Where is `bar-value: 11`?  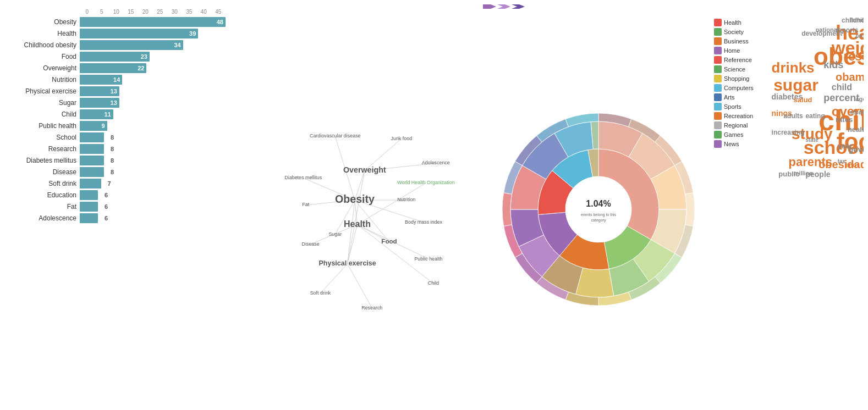
bar-value: 11 is located at coordinates (107, 114).